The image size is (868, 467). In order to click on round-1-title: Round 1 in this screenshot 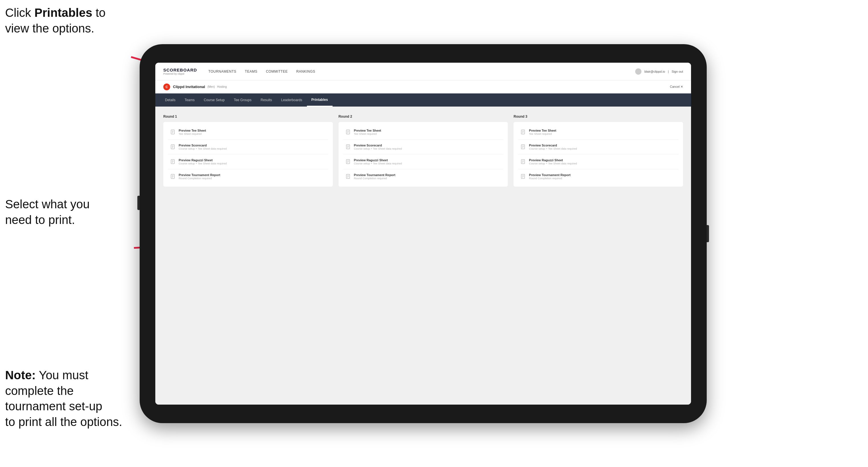, I will do `click(248, 117)`.